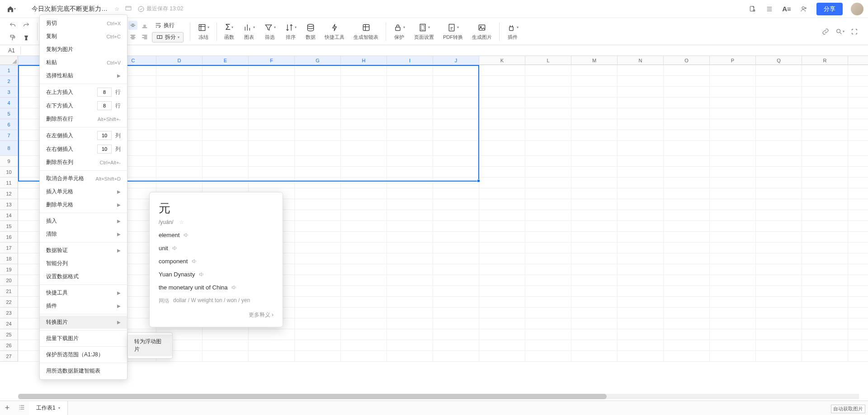  What do you see at coordinates (83, 149) in the screenshot?
I see `cm-insert-right: 在右侧插入列` at bounding box center [83, 149].